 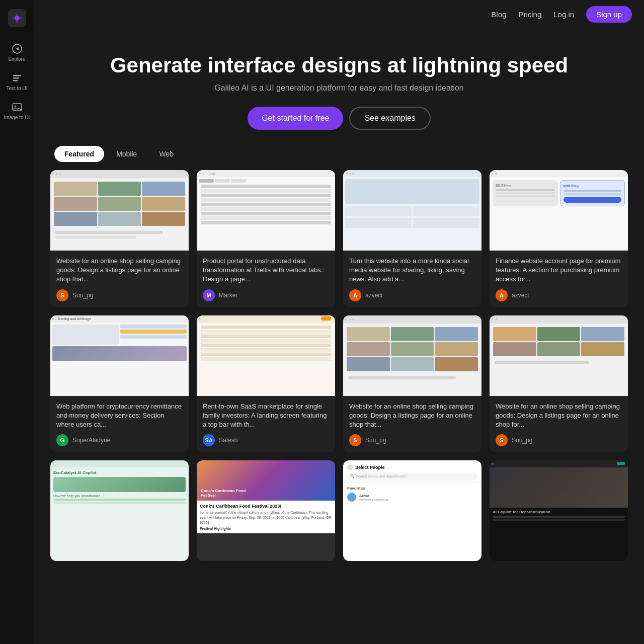 What do you see at coordinates (266, 356) in the screenshot?
I see `card-6-thumbnail` at bounding box center [266, 356].